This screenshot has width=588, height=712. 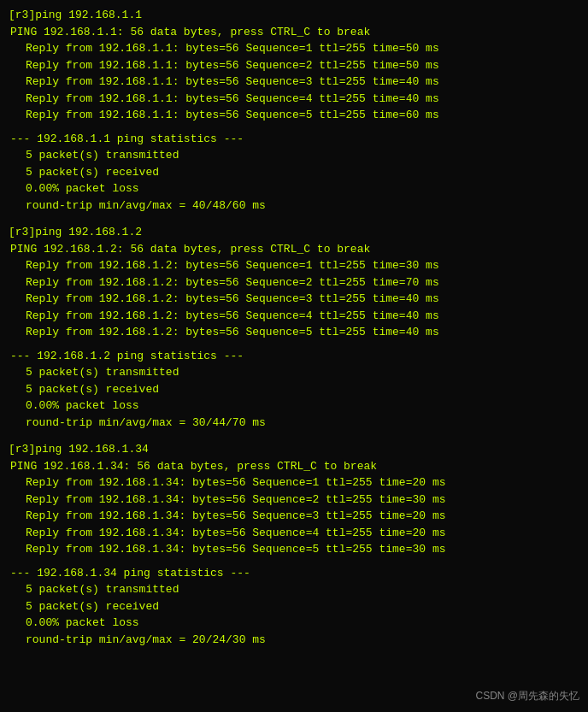 I want to click on reply-line-1: Reply from 192.168.1.1: bytes=56 Sequenc…, so click(x=294, y=49).